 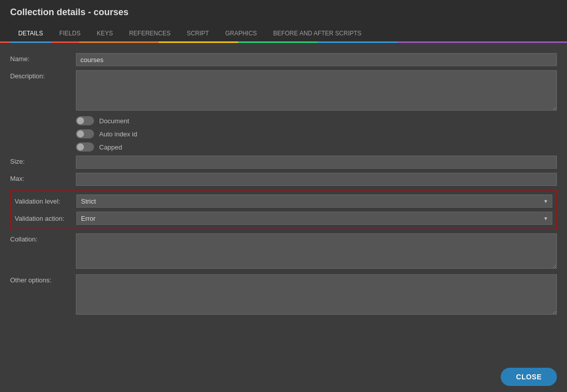 I want to click on title-bar: Collection details - courses, so click(x=283, y=12).